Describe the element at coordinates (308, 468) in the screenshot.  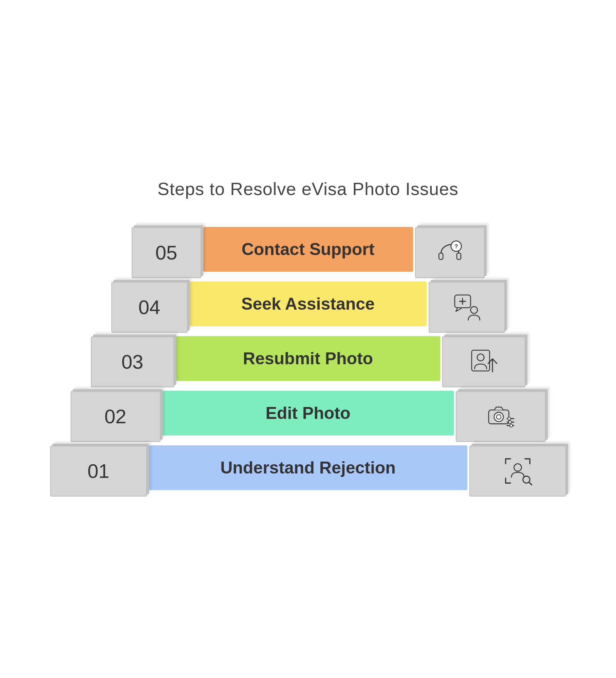
I see `step-label-1: Understand Rejection` at that location.